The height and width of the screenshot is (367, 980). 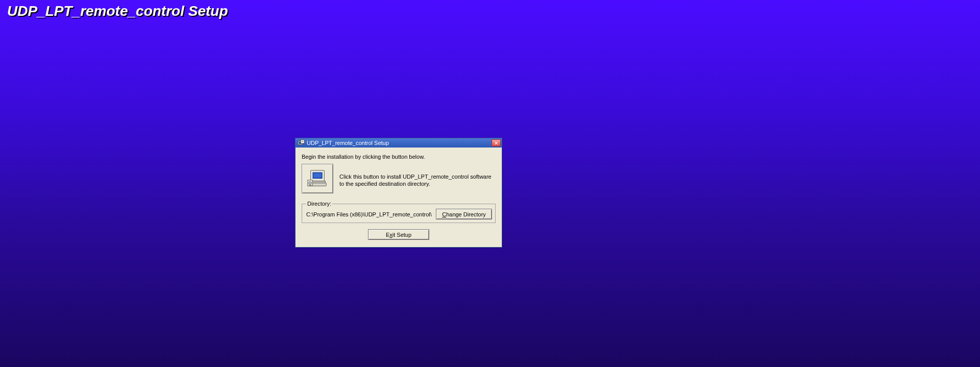 What do you see at coordinates (399, 197) in the screenshot?
I see `dialog-body: Begin the installation by clicking the b…` at bounding box center [399, 197].